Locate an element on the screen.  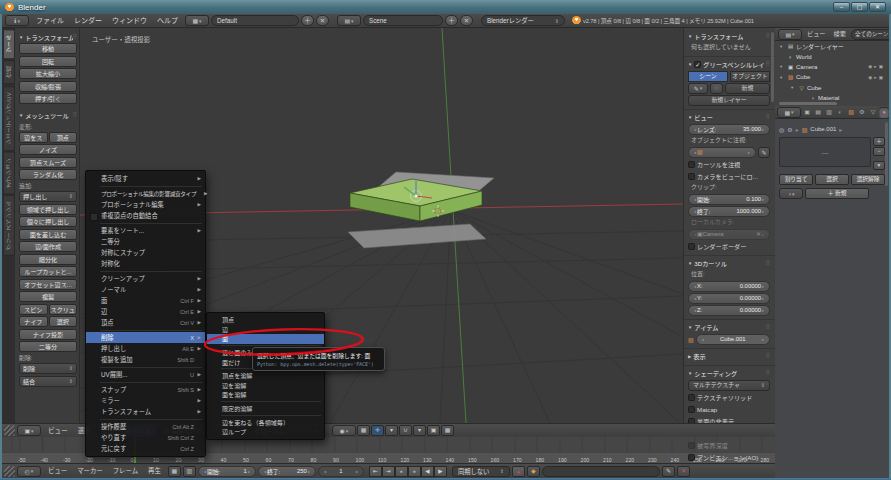
panel-header-item: アイテム is located at coordinates (729, 328).